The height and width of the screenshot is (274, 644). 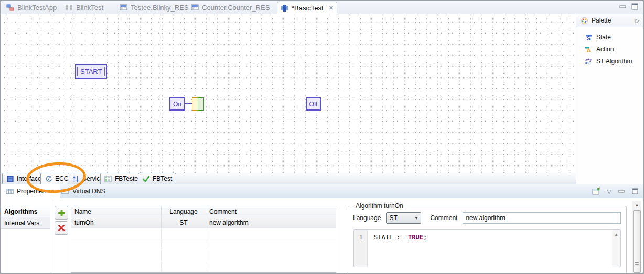 I want to click on scrollbar-grip, so click(x=637, y=263).